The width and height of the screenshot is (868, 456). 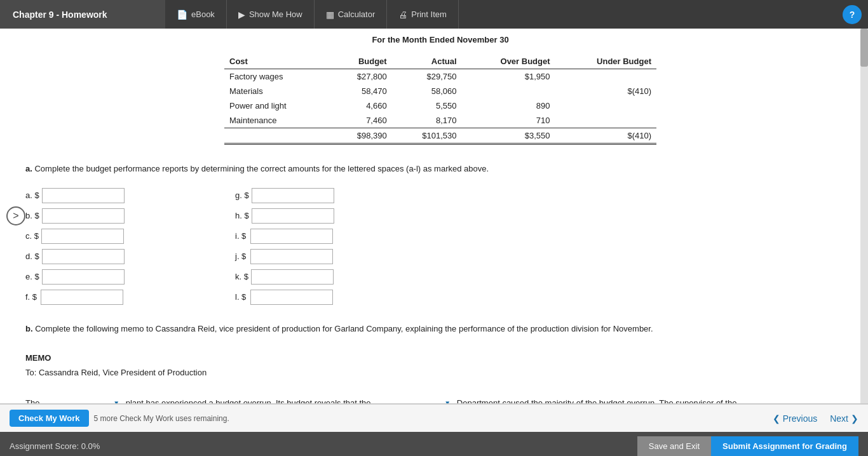 What do you see at coordinates (293, 196) in the screenshot?
I see `input-g` at bounding box center [293, 196].